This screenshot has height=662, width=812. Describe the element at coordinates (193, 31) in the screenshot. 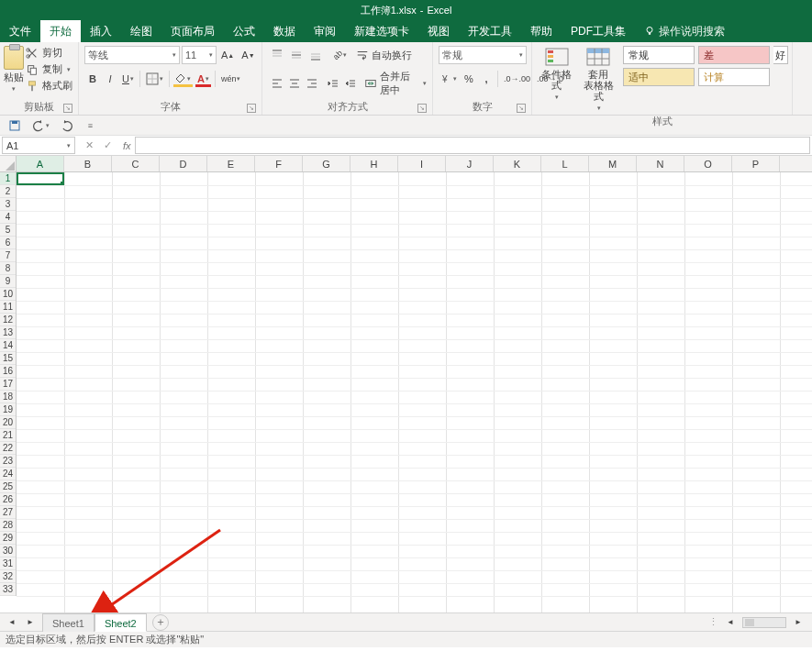

I see `tab-page-layout: 页面布局` at that location.